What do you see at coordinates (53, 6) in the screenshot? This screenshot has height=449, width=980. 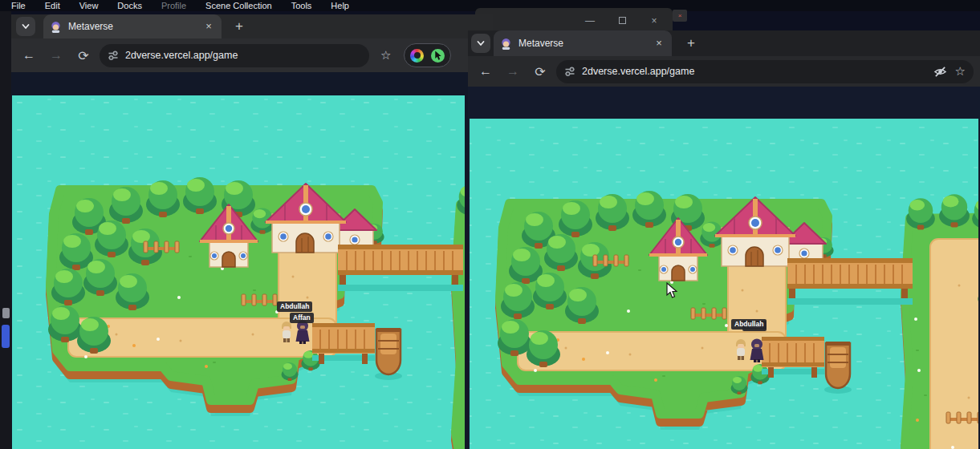 I see `menu-edit: Edit` at bounding box center [53, 6].